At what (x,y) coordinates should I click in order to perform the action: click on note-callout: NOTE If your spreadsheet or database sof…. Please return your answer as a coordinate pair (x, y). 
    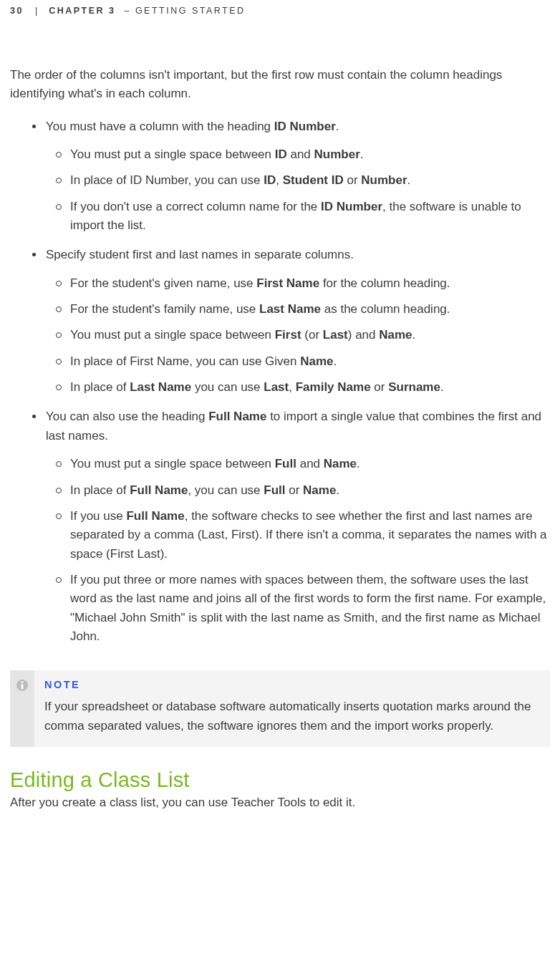
    Looking at the image, I should click on (280, 709).